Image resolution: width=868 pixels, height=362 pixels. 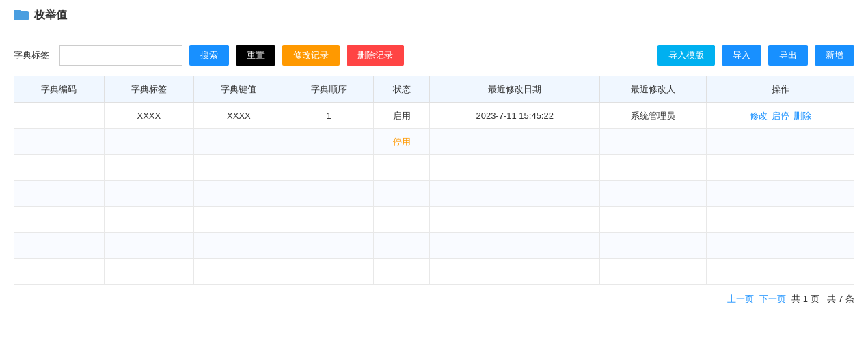 I want to click on table-row: 停用, so click(x=435, y=142).